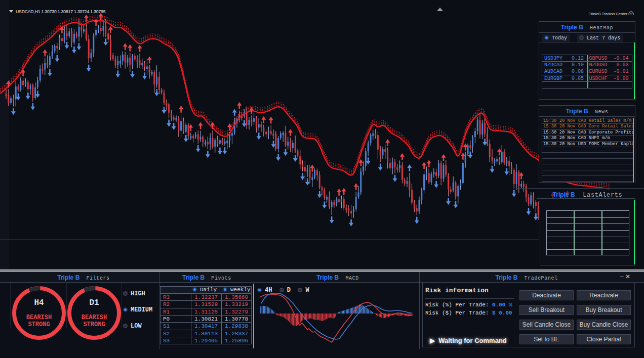  I want to click on svg-text: H4, so click(39, 303).